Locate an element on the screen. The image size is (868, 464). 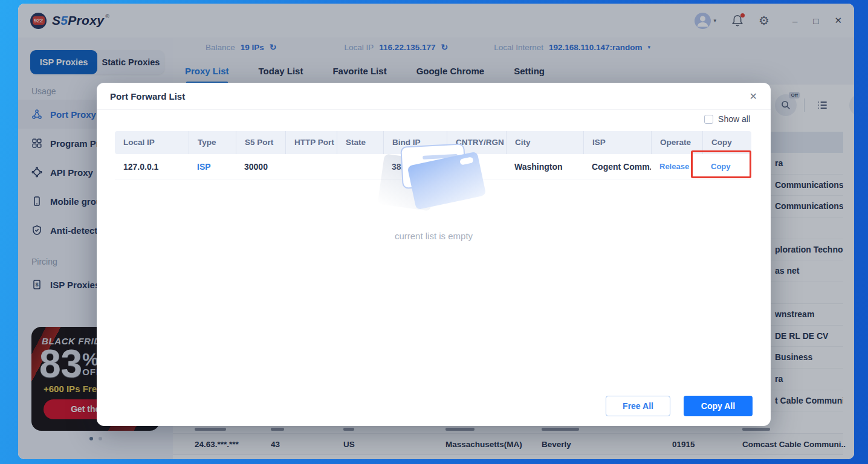
cell-type: ISP is located at coordinates (212, 167).